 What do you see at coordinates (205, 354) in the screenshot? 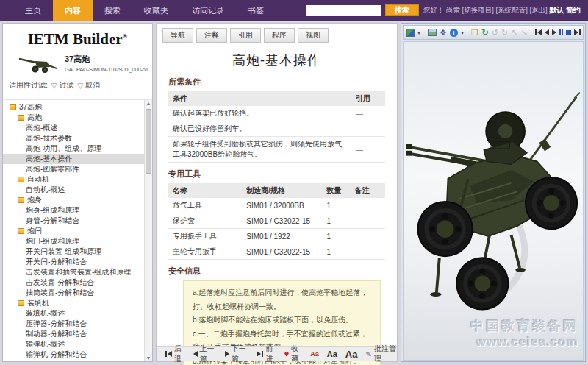
I see `prev-article-button: 上一篇` at bounding box center [205, 354].